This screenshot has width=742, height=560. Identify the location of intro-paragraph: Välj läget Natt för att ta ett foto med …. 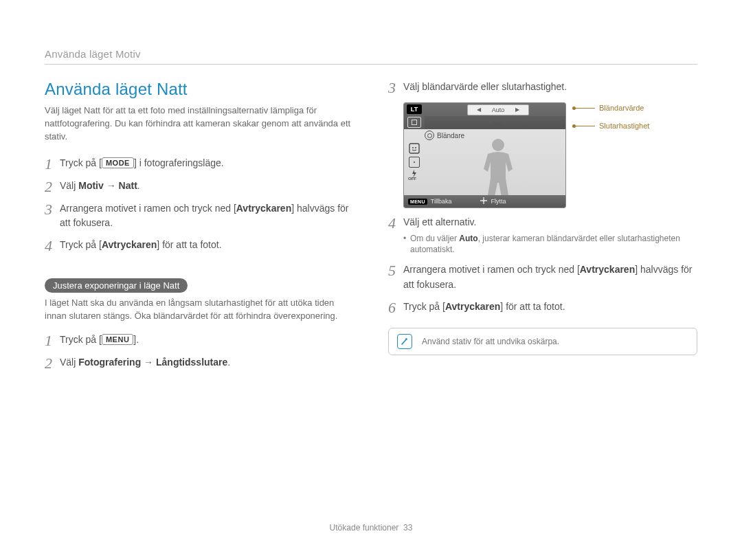
(199, 124).